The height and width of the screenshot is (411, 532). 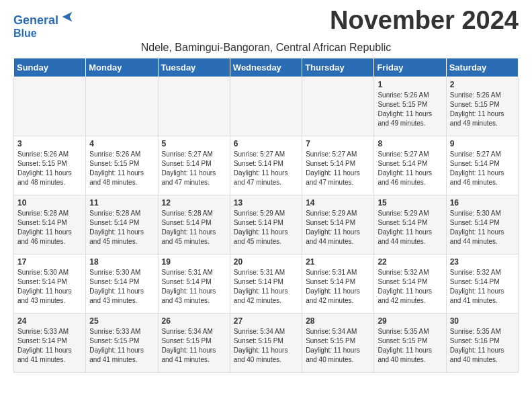 What do you see at coordinates (194, 321) in the screenshot?
I see `day-number: 26` at bounding box center [194, 321].